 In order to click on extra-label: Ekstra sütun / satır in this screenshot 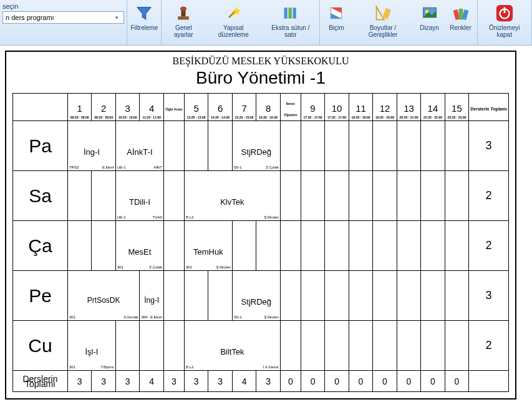, I will do `click(291, 31)`.